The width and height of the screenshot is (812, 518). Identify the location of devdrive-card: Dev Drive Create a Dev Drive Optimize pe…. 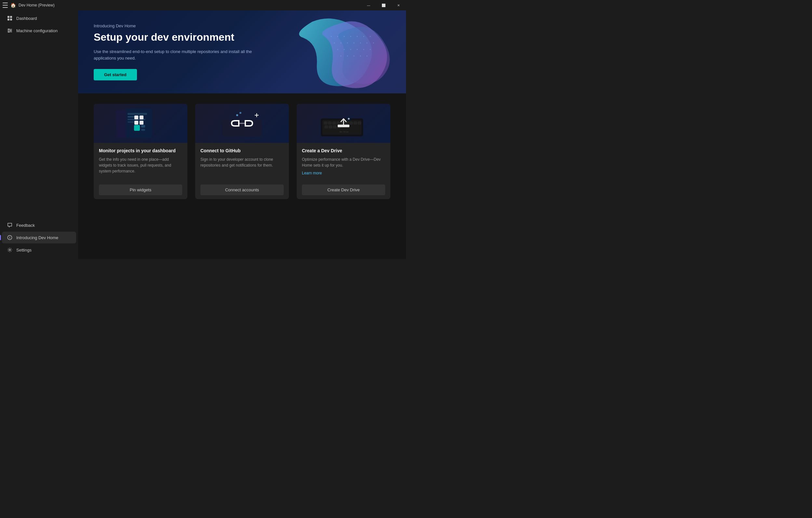
(344, 151).